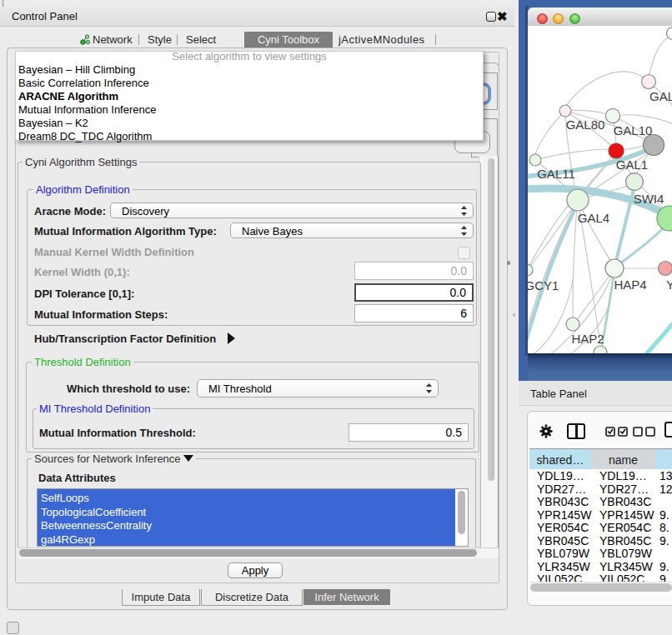 The image size is (672, 635). What do you see at coordinates (587, 338) in the screenshot?
I see `svg-text: HAP2` at bounding box center [587, 338].